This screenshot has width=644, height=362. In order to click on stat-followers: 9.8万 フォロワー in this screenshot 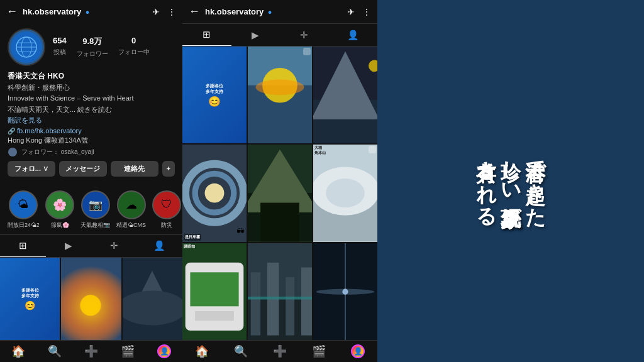, I will do `click(92, 47)`.